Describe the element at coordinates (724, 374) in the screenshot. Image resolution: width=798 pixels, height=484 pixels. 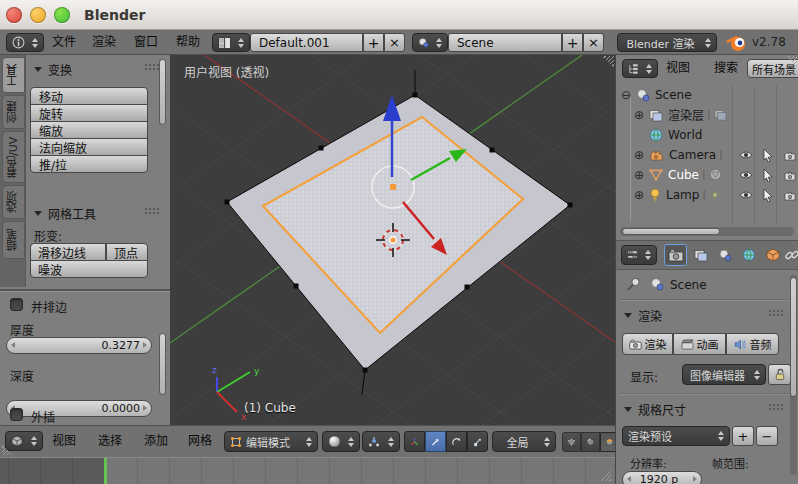
I see `render-display-dropdown: 图像编辑器` at that location.